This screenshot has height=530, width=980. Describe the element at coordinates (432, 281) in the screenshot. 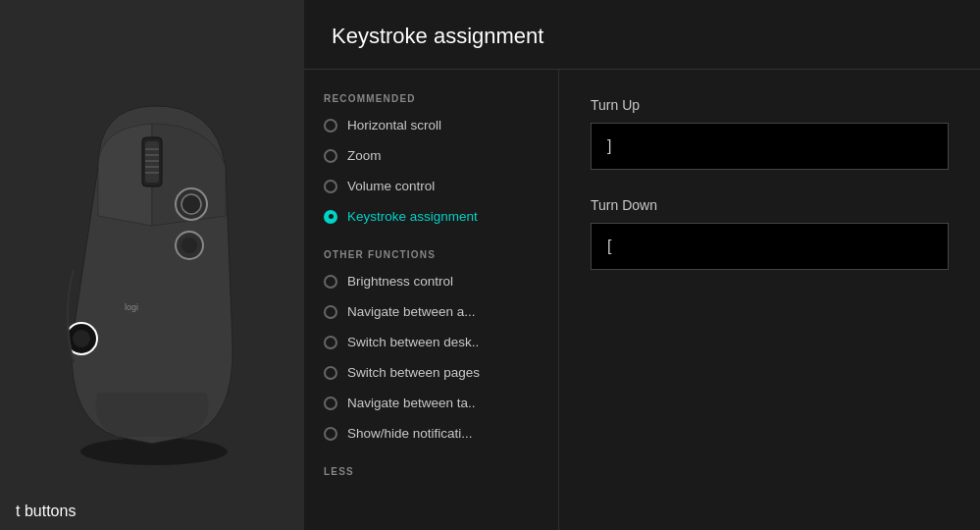

I see `list-item-brightness-control: Brightness control` at that location.